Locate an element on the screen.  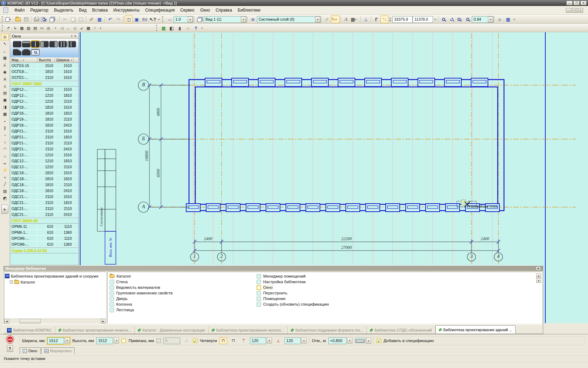
coordinate-x-field: 33375.9 is located at coordinates (402, 20).